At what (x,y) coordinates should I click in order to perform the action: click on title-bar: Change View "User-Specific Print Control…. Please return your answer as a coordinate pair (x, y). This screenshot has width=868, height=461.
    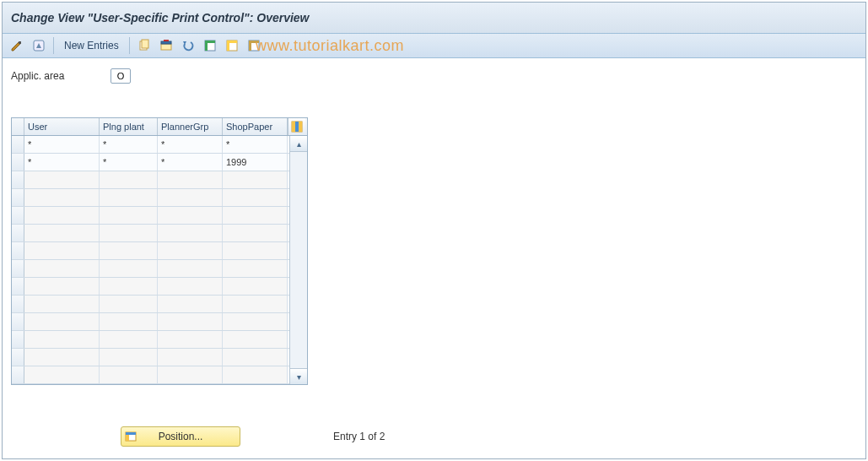
    Looking at the image, I should click on (434, 19).